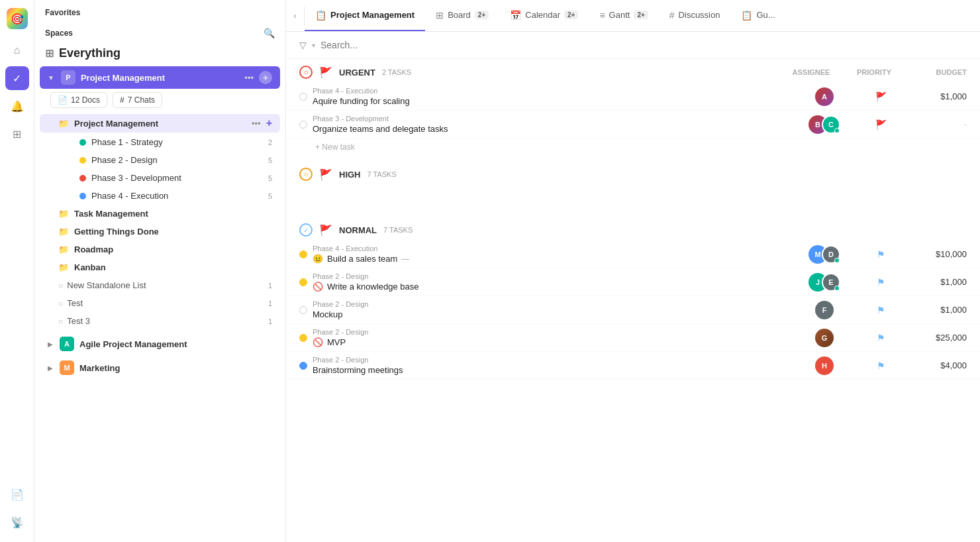 The width and height of the screenshot is (980, 542). What do you see at coordinates (633, 186) in the screenshot?
I see `high-group: ○ 🚩 HIGH 7 TASKS` at bounding box center [633, 186].